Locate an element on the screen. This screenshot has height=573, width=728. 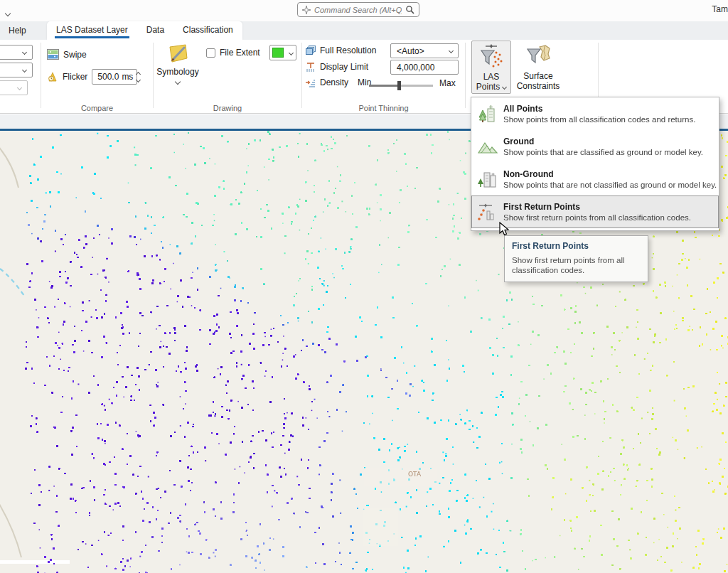
file-extent-checkbox is located at coordinates (210, 53).